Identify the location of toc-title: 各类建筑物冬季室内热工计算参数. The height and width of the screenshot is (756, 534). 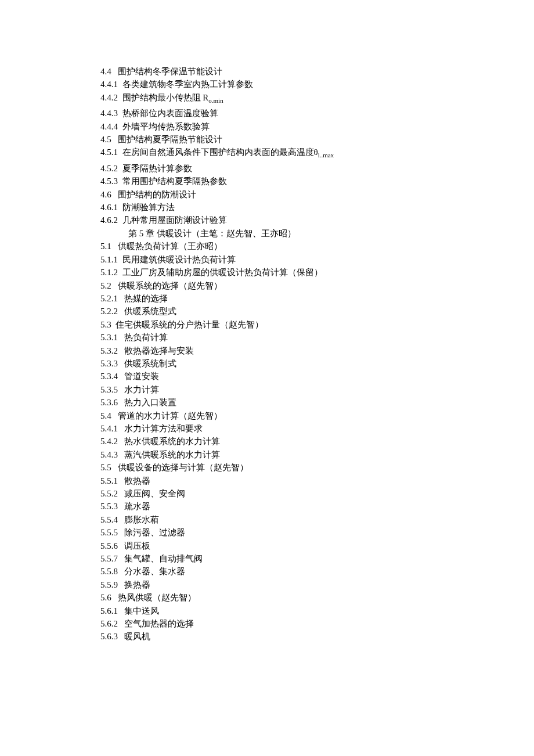
(188, 84).